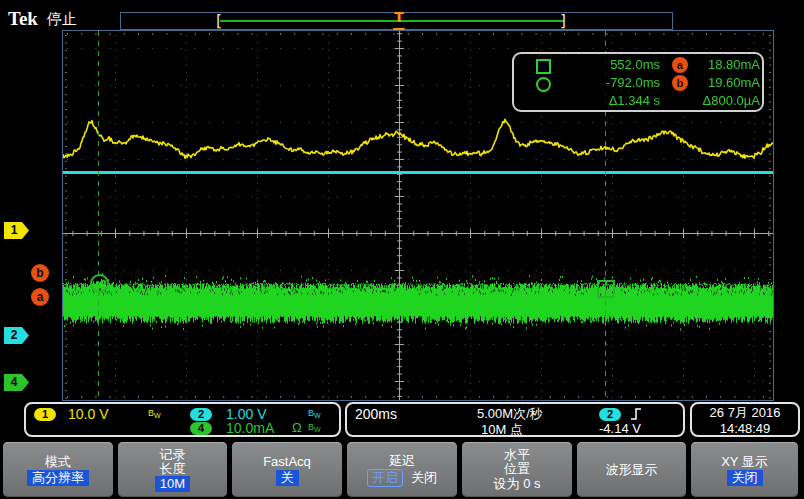  I want to click on channel4-scale: 10.0mA, so click(250, 428).